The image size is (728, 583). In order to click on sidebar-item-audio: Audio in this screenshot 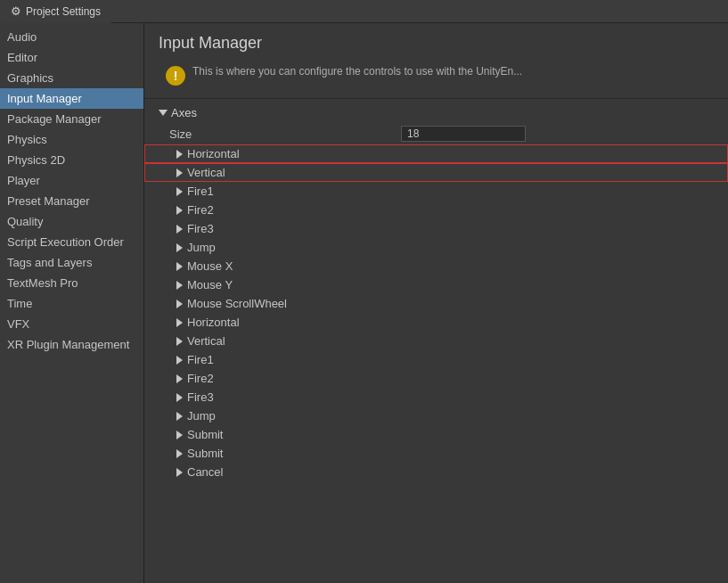, I will do `click(71, 37)`.